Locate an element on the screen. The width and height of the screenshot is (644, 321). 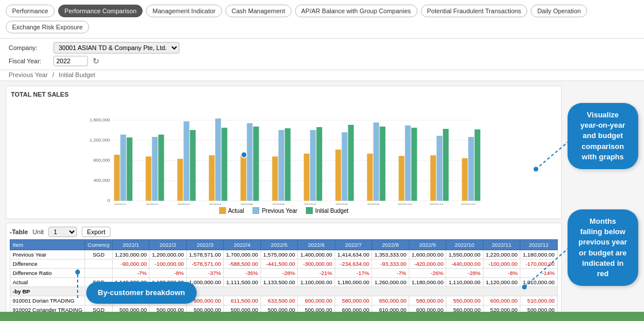
tab-daily-operation: Daily Operation is located at coordinates (559, 11).